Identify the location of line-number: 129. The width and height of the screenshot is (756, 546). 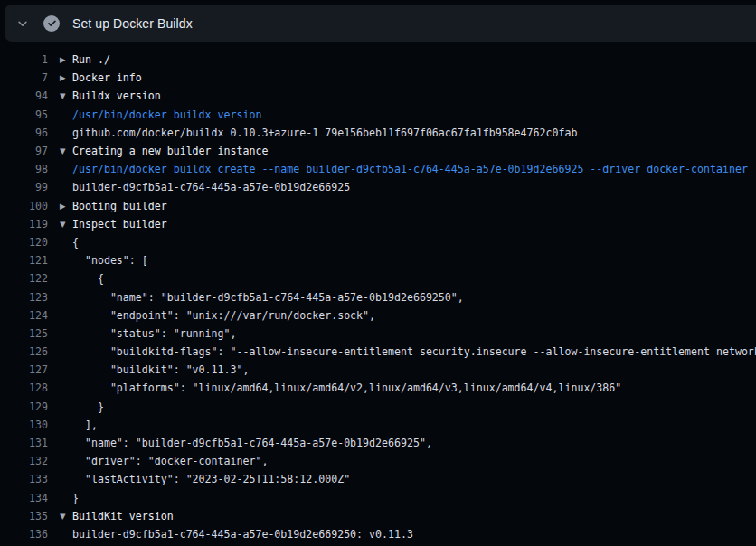
(24, 407).